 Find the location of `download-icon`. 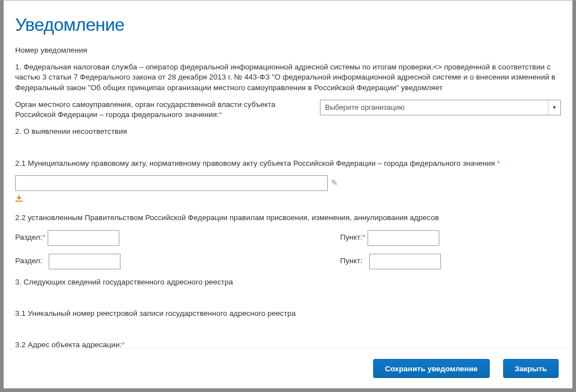

download-icon is located at coordinates (19, 199).